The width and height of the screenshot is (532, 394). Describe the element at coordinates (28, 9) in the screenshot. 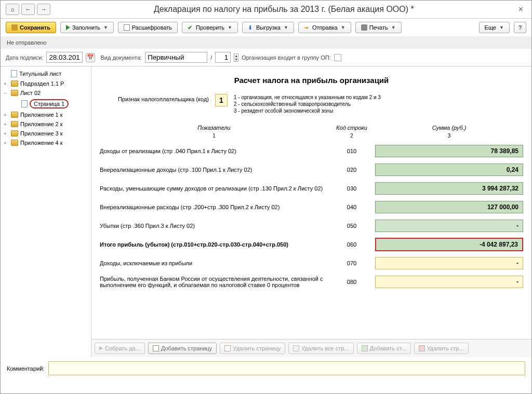

I see `back-button: ←` at that location.